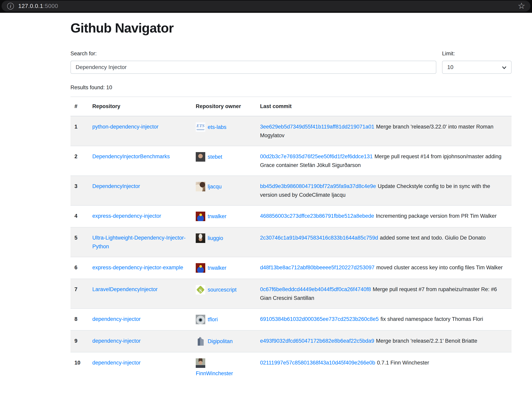 This screenshot has width=532, height=399. What do you see at coordinates (317, 157) in the screenshot?
I see `commit-hash-link: 00d2b3c7e76935d76f25ee50f6d1f2ef6ddce131` at bounding box center [317, 157].